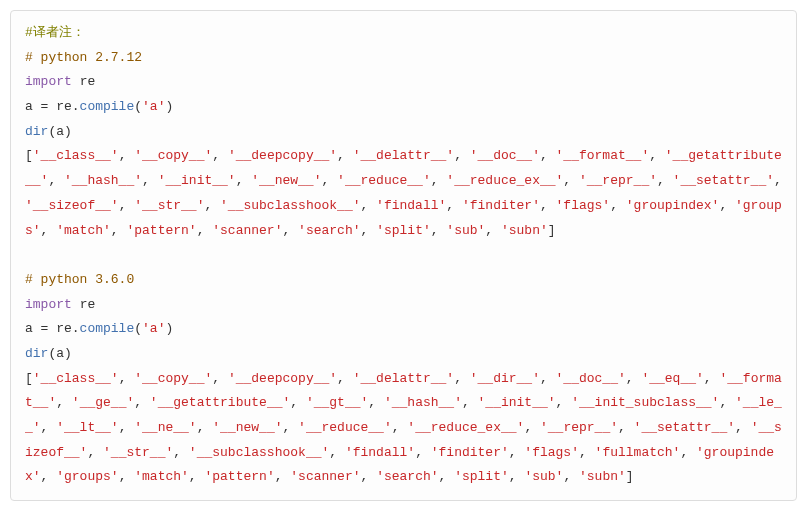 The image size is (807, 507). What do you see at coordinates (55, 32) in the screenshot?
I see `translator-note: #译者注：` at bounding box center [55, 32].